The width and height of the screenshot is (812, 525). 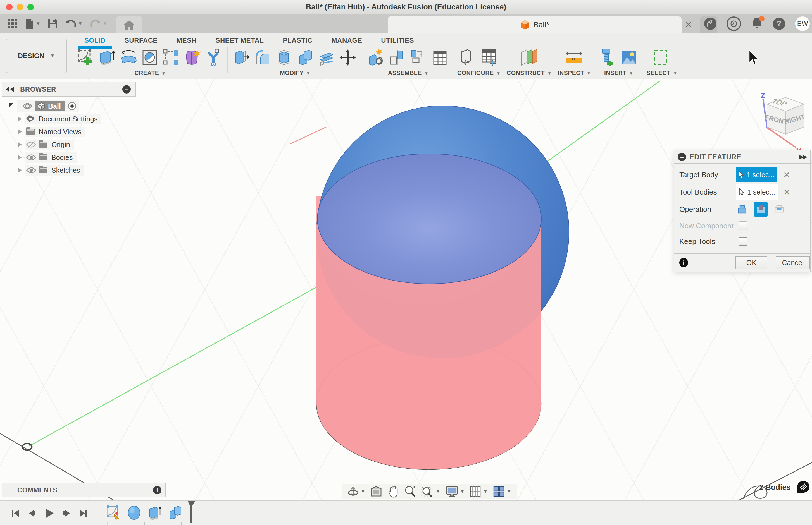 I want to click on document-tab-ball: Ball*, so click(x=535, y=25).